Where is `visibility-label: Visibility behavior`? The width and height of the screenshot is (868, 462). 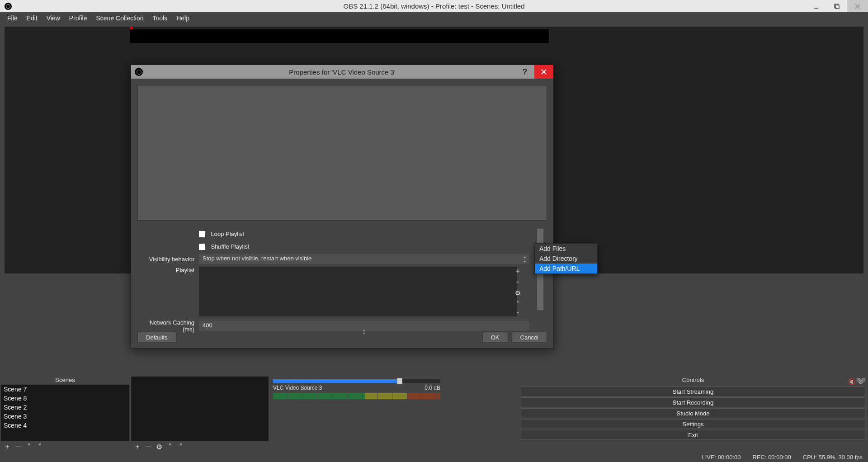
visibility-label: Visibility behavior is located at coordinates (168, 259).